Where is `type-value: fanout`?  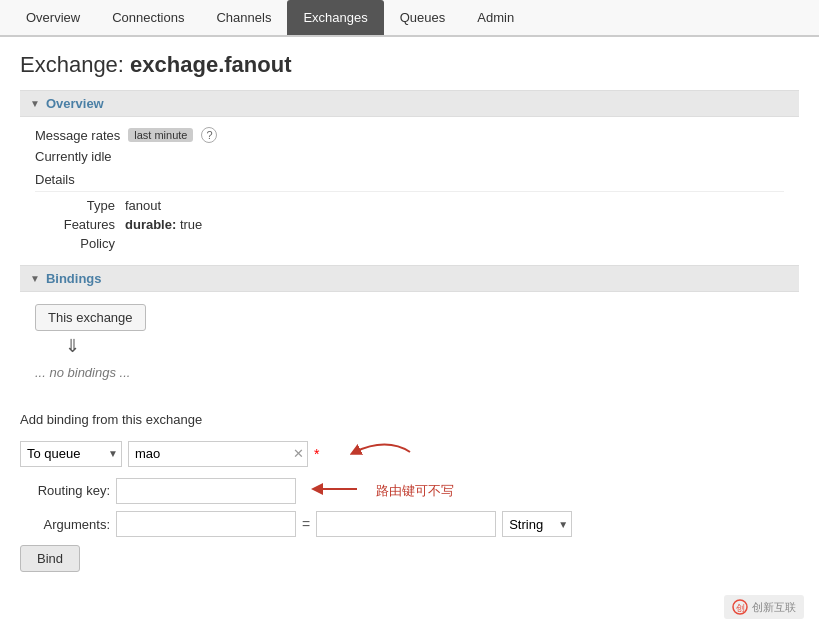 type-value: fanout is located at coordinates (143, 206).